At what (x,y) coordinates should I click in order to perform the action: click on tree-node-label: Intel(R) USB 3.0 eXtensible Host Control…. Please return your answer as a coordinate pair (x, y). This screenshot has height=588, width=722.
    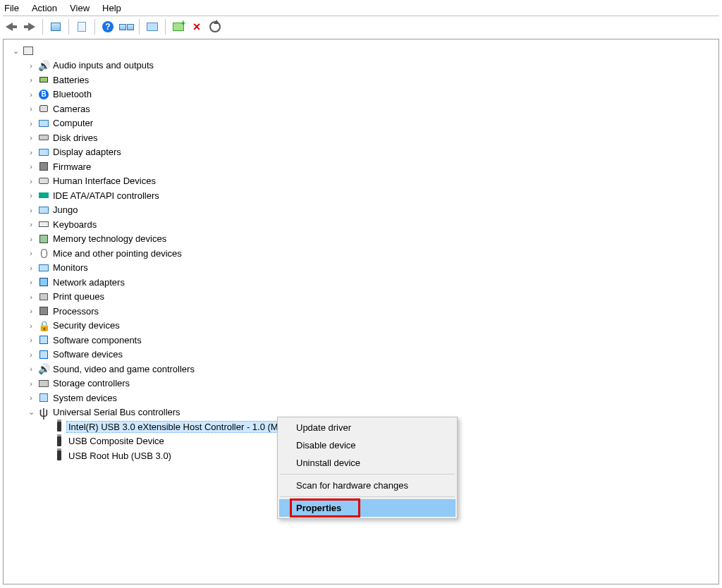
    Looking at the image, I should click on (173, 427).